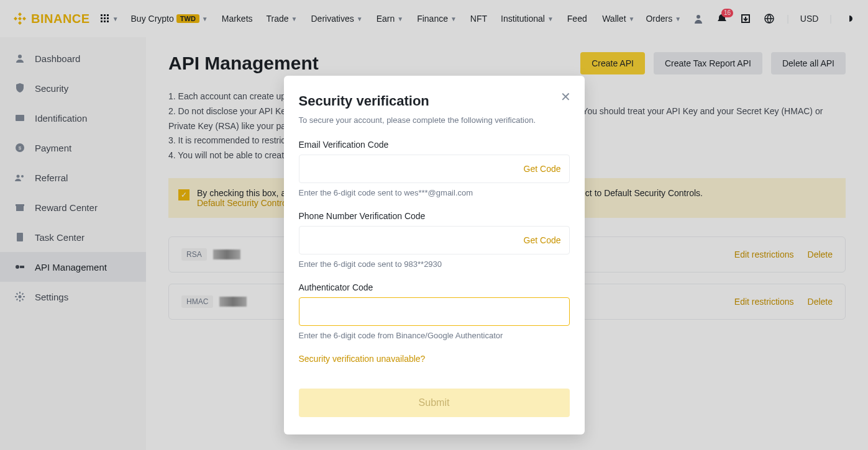  Describe the element at coordinates (434, 101) in the screenshot. I see `modal-title: Security verification` at that location.